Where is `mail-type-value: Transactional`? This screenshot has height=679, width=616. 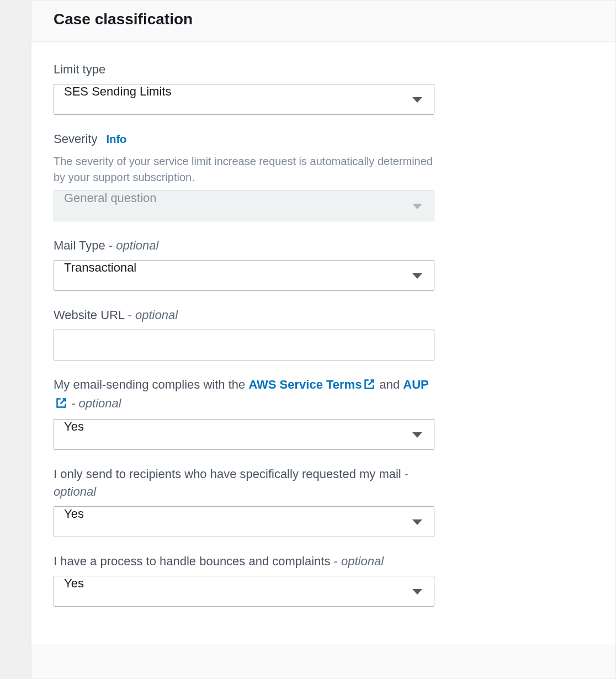 mail-type-value: Transactional is located at coordinates (100, 267).